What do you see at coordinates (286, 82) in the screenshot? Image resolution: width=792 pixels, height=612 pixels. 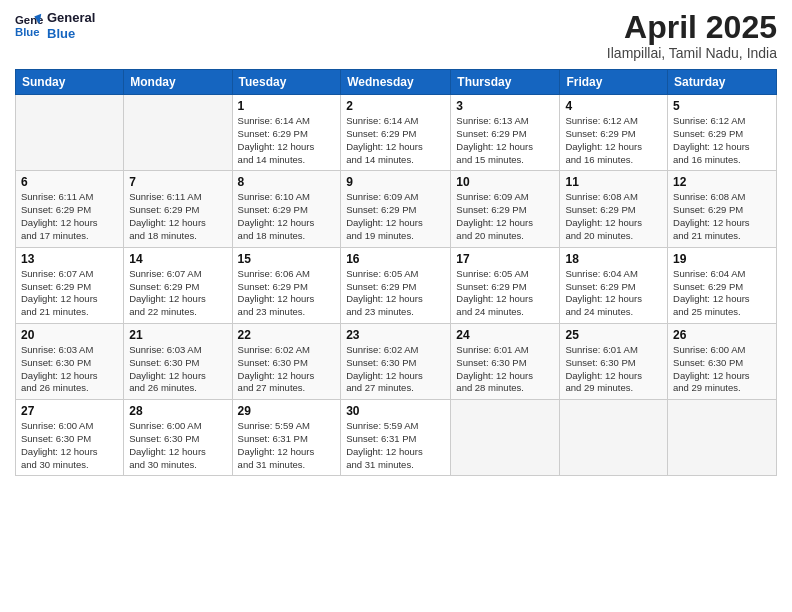 I see `col-tuesday: Tuesday` at bounding box center [286, 82].